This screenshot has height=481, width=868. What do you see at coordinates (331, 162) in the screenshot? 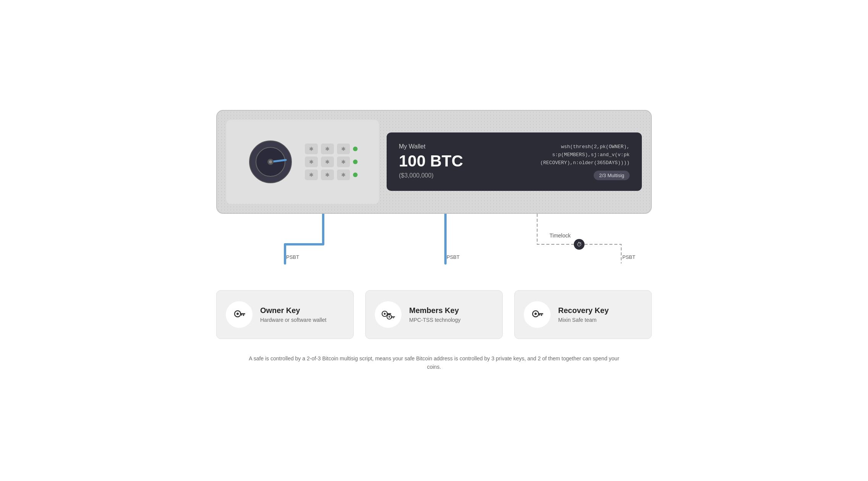
I see `safe-keypad: ✱ ✱ ✱ ✱ ✱ ✱ ✱ ✱ ✱` at bounding box center [331, 162].